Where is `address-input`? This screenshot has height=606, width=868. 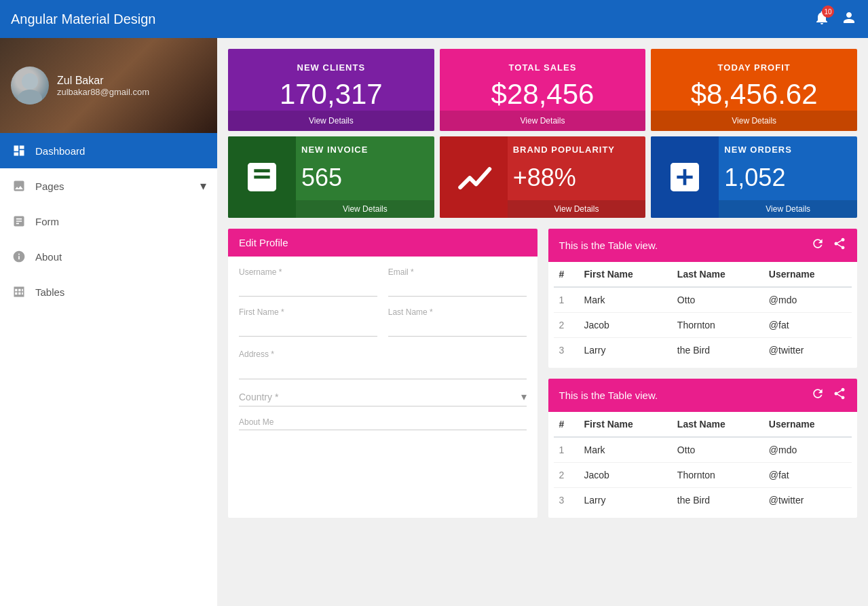 address-input is located at coordinates (383, 368).